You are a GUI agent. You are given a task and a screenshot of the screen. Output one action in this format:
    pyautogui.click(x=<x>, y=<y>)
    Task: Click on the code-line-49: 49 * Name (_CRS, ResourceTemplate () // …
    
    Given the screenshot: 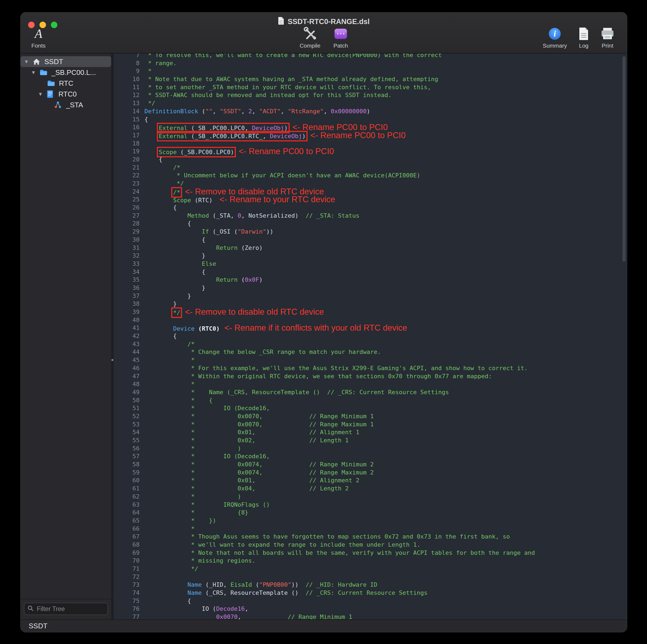 What is the action you would take?
    pyautogui.click(x=370, y=392)
    